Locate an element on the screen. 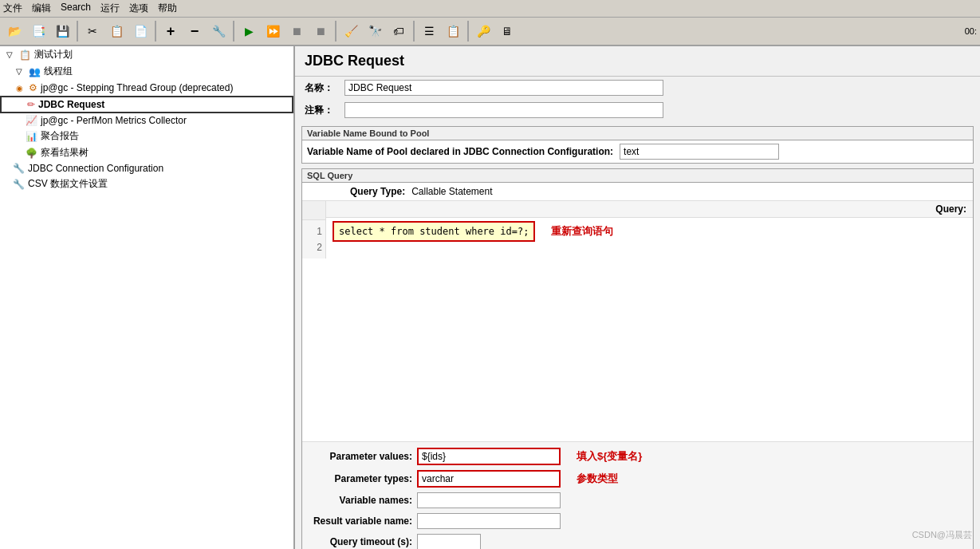 The width and height of the screenshot is (980, 549). param-values-label: Parameter values: is located at coordinates (360, 456).